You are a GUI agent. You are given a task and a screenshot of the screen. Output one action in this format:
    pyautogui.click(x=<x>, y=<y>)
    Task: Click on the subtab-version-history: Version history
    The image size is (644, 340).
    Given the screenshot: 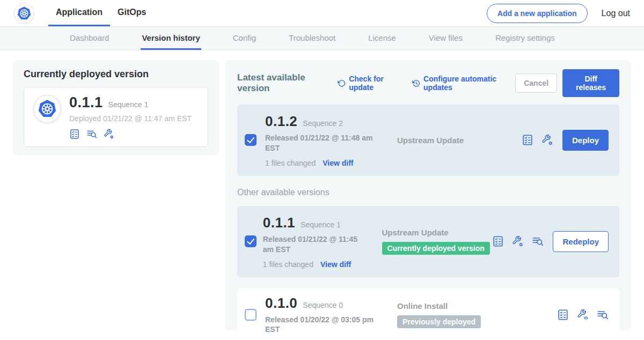 What is the action you would take?
    pyautogui.click(x=171, y=39)
    